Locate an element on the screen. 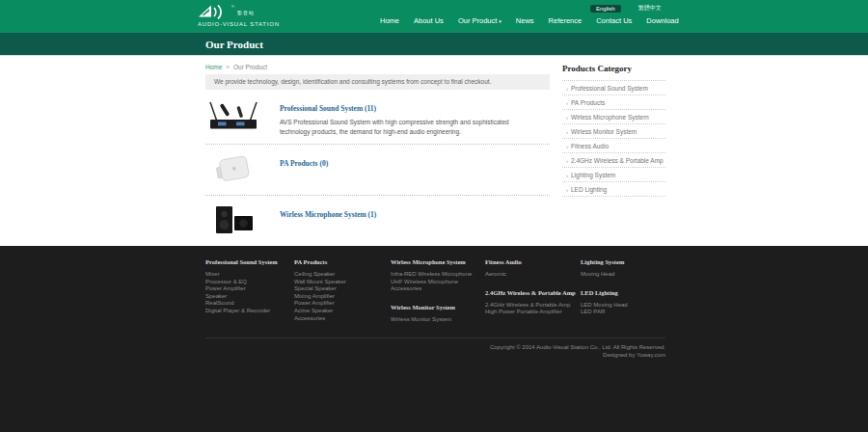  footer-link-wall-mount-speaker: Wall Mount Speaker is located at coordinates (342, 283).